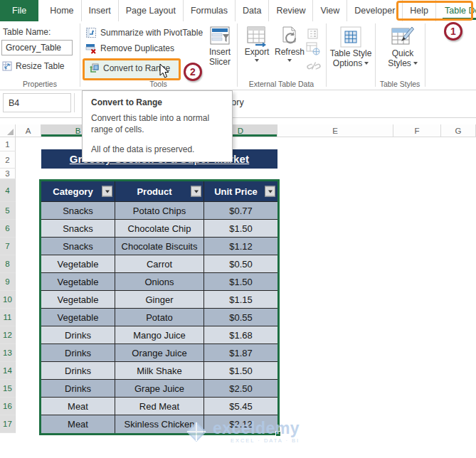 This screenshot has height=458, width=476. Describe the element at coordinates (159, 282) in the screenshot. I see `cell-product: Onions` at that location.